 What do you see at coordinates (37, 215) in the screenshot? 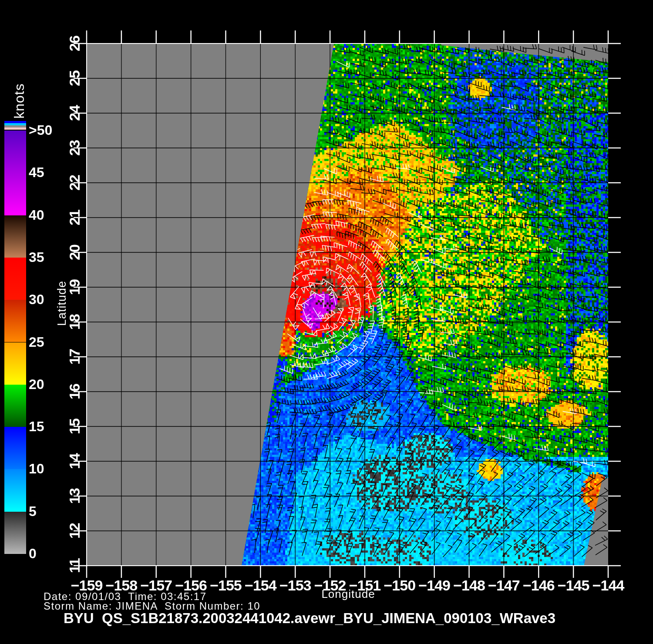
I see `colorbar-tick-label: 40` at bounding box center [37, 215].